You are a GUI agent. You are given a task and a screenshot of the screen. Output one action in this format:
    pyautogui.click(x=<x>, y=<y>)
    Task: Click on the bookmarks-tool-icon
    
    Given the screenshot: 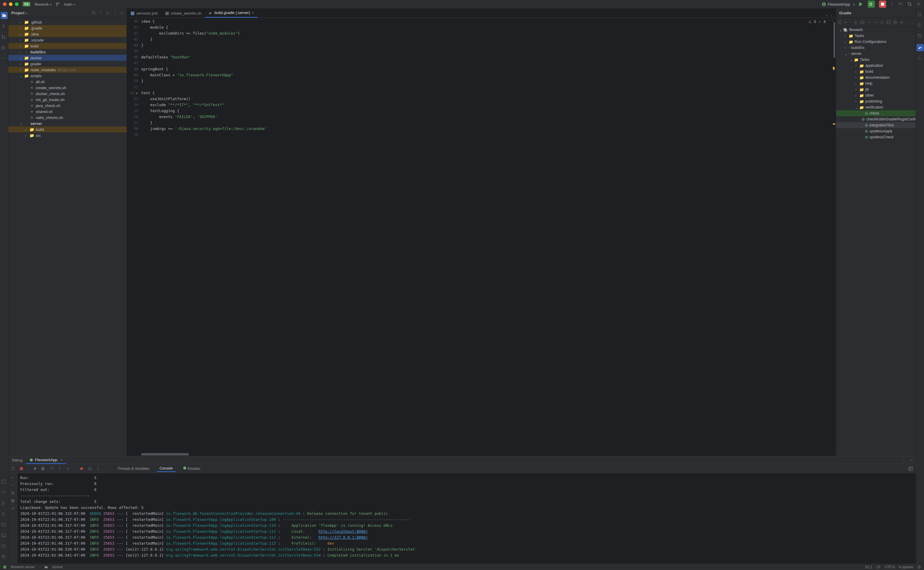 What is the action you would take?
    pyautogui.click(x=4, y=483)
    